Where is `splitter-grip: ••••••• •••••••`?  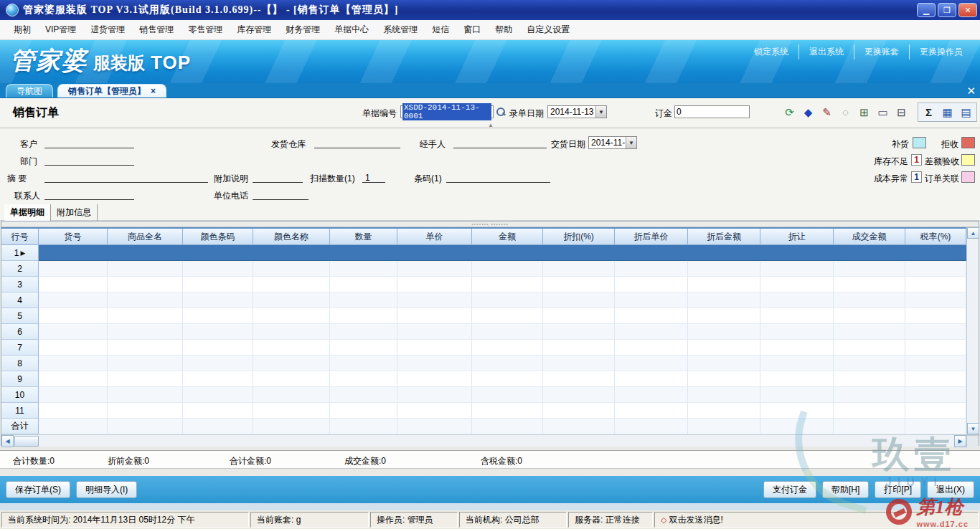
splitter-grip: ••••••• ••••••• is located at coordinates (490, 224).